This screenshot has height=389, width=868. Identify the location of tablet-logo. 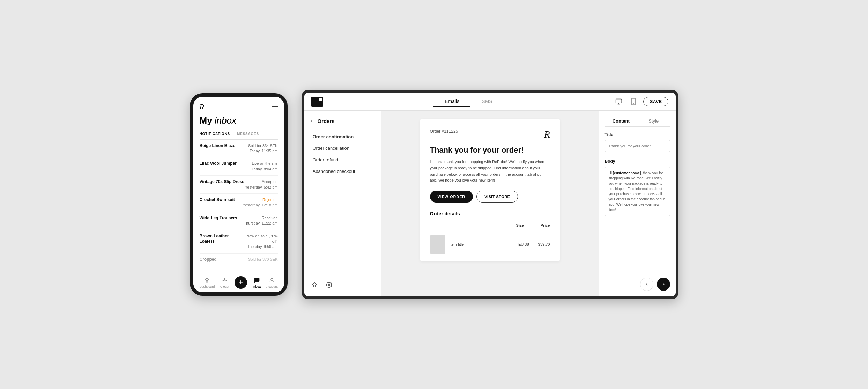
(317, 102).